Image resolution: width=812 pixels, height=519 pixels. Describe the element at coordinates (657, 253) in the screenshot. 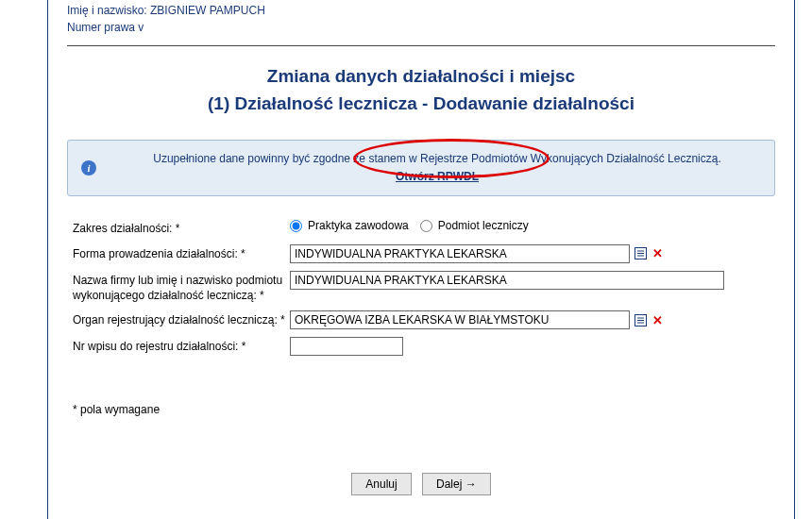

I see `forma-delete-icon: ✕` at that location.